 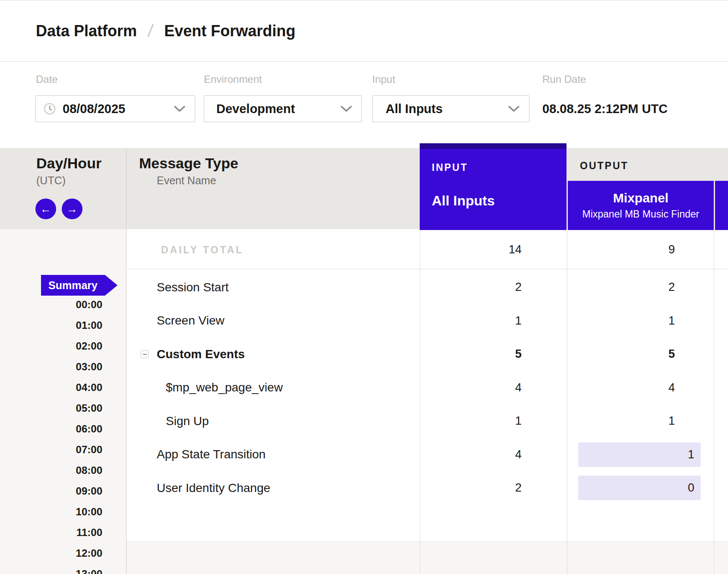 I want to click on next-day-button: →, so click(x=72, y=209).